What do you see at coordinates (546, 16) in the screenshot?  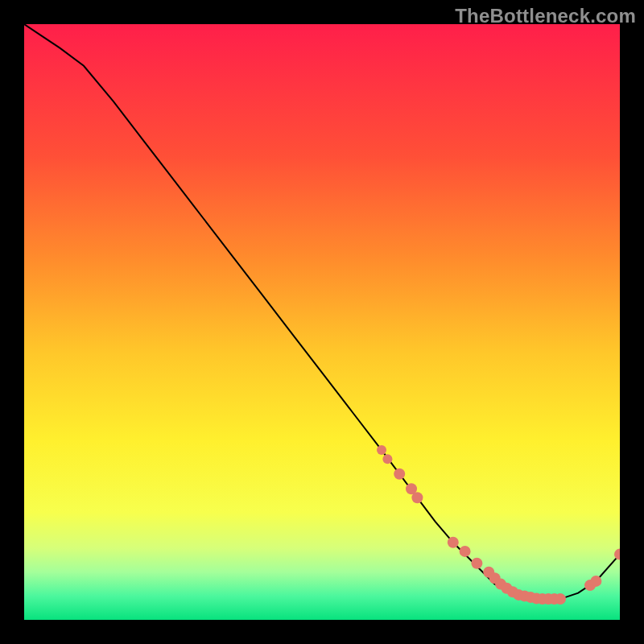 I see `watermark-label: TheBottleneck.com` at bounding box center [546, 16].